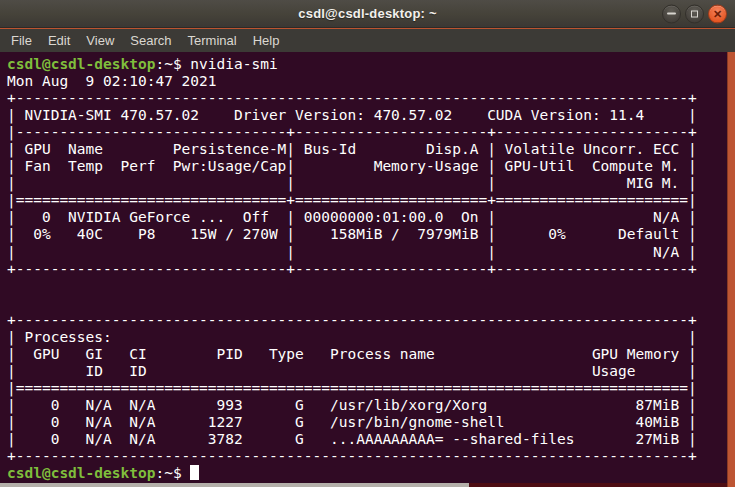  I want to click on terminal-line: | 0 NVIDIA GeForce ... Off | 00000000:01…, so click(367, 218).